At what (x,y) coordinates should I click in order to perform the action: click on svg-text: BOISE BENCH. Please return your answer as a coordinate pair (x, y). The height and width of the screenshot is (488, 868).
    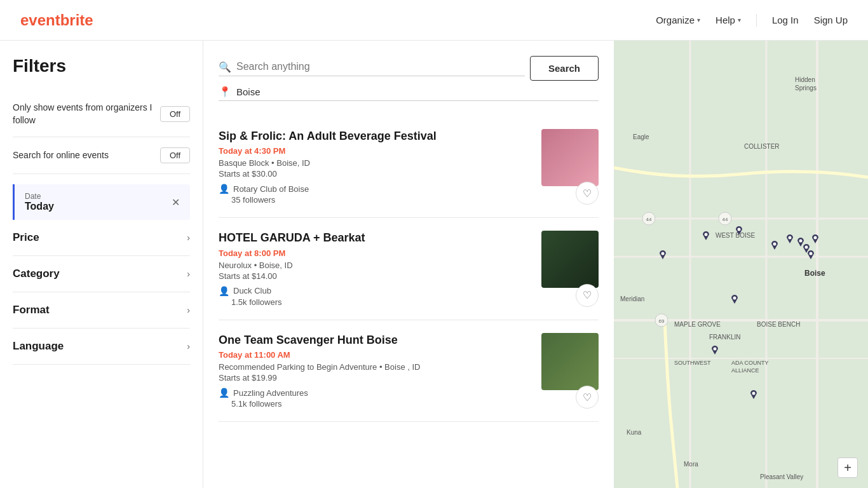
    Looking at the image, I should click on (778, 324).